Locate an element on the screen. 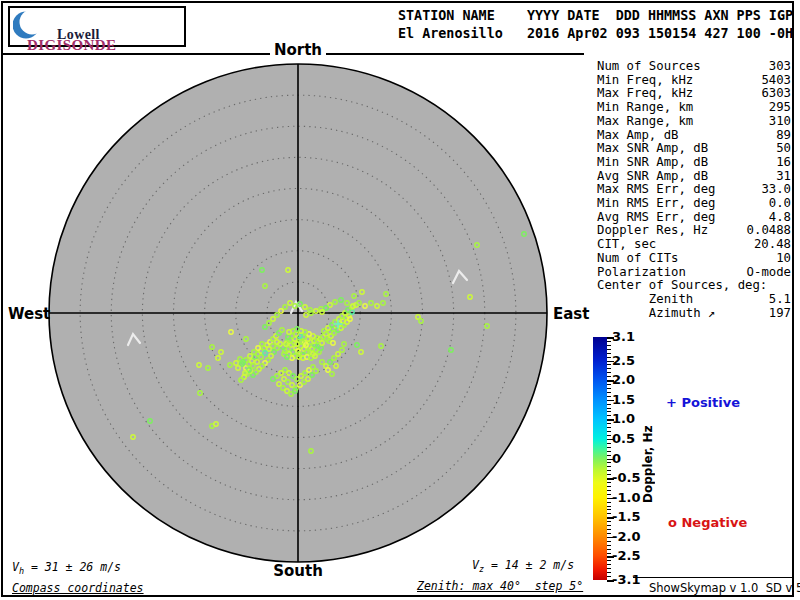  stats-label: Avg RMS Err, deg is located at coordinates (656, 218).